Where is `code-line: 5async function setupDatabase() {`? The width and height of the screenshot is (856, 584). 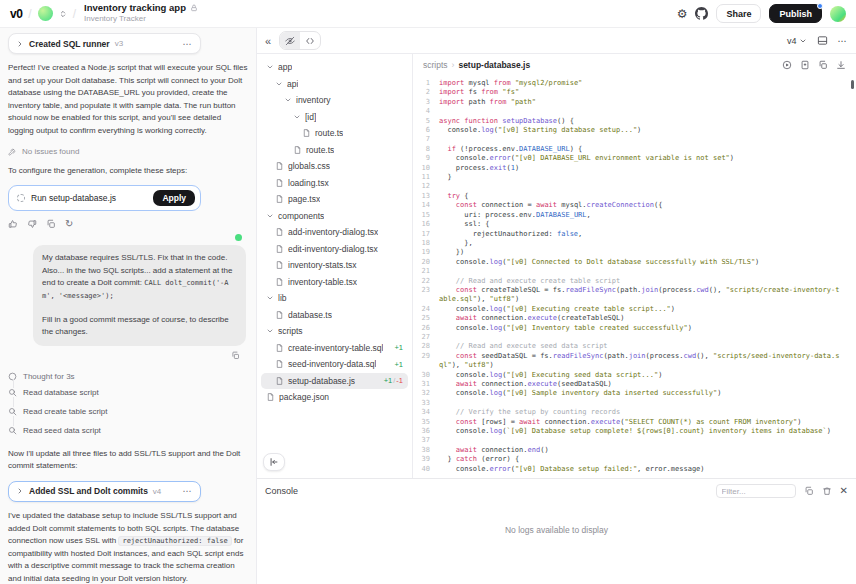 code-line: 5async function setupDatabase() { is located at coordinates (634, 122).